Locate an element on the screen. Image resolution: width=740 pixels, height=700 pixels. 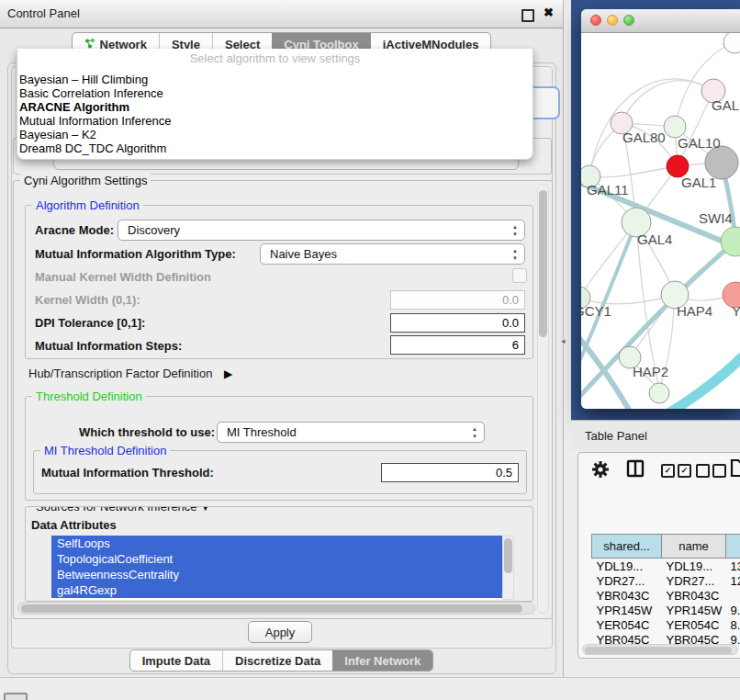
document-icon is located at coordinates (734, 470).